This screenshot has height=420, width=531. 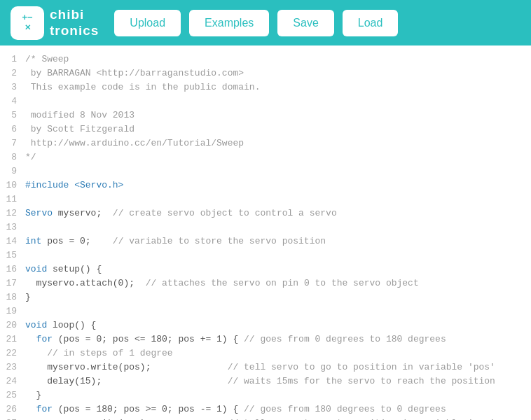 What do you see at coordinates (15, 368) in the screenshot?
I see `line-number: 23` at bounding box center [15, 368].